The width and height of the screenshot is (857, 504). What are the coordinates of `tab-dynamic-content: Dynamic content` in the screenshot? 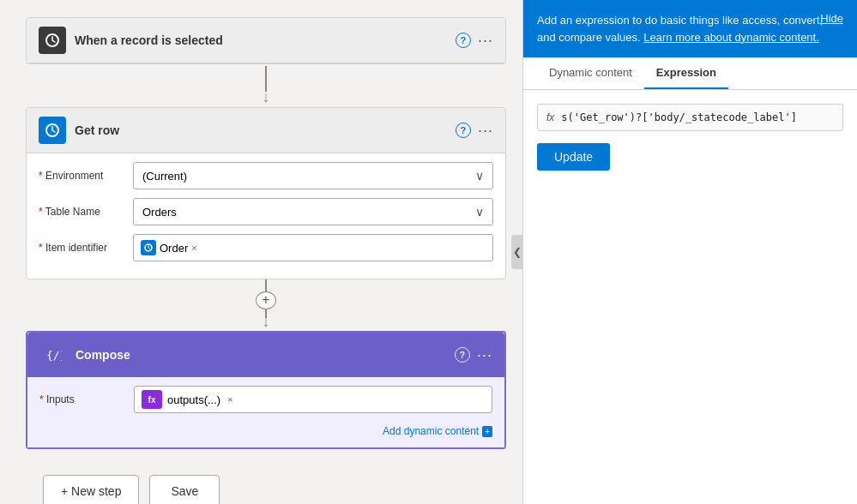 It's located at (590, 74).